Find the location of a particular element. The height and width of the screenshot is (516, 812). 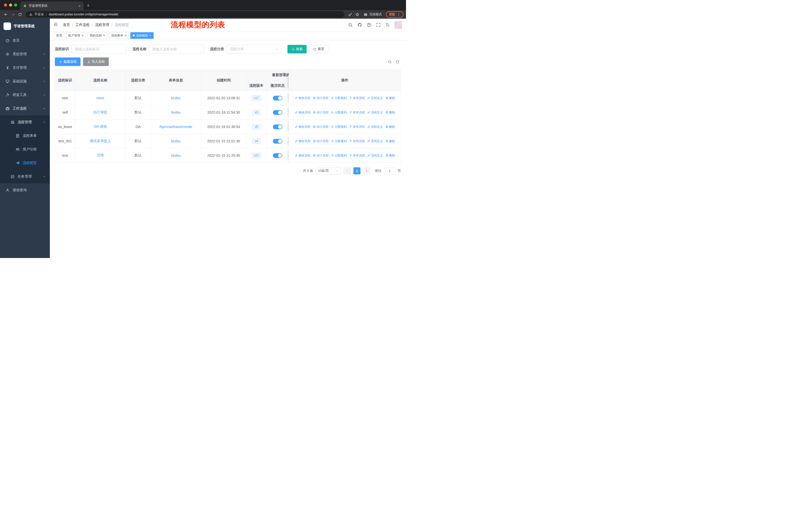

back-button is located at coordinates (6, 14).